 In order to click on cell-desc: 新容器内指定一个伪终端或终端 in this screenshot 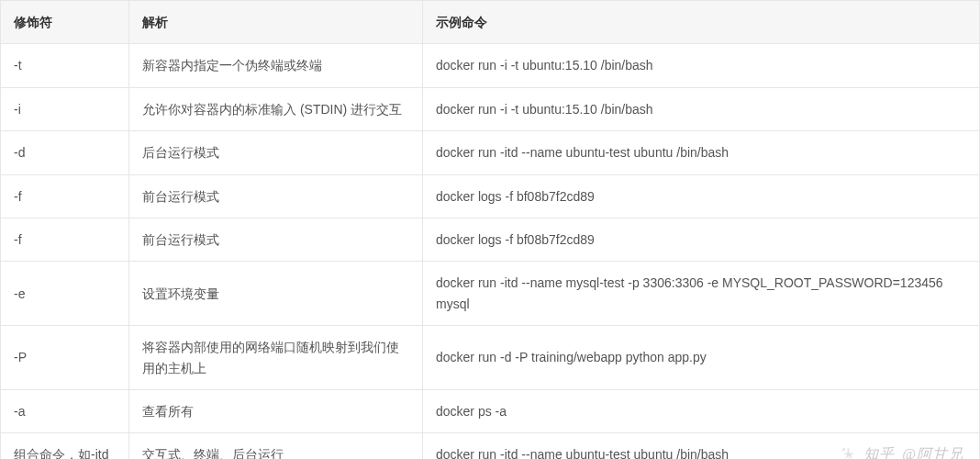, I will do `click(276, 66)`.